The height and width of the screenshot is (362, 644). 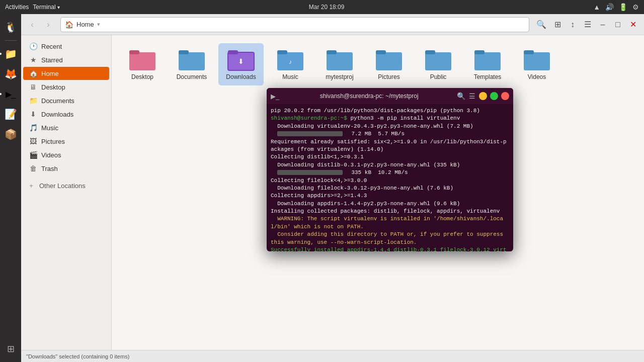 What do you see at coordinates (610, 7) in the screenshot?
I see `volume-icon: 🔊` at bounding box center [610, 7].